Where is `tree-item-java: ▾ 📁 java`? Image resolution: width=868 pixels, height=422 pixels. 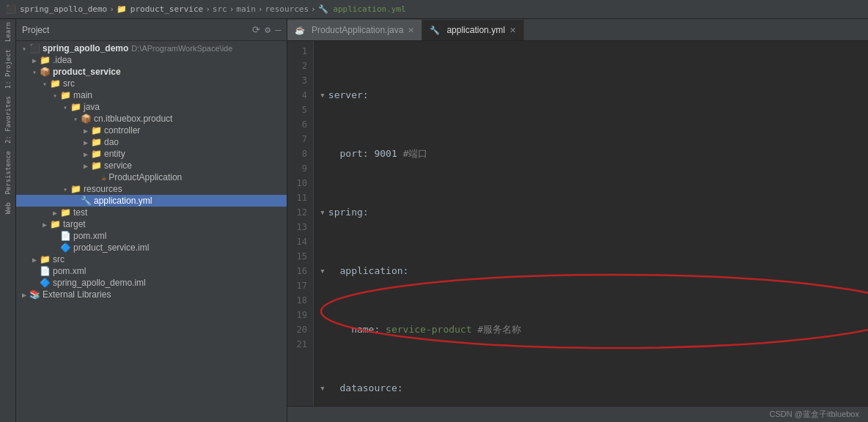
tree-item-java: ▾ 📁 java is located at coordinates (151, 107).